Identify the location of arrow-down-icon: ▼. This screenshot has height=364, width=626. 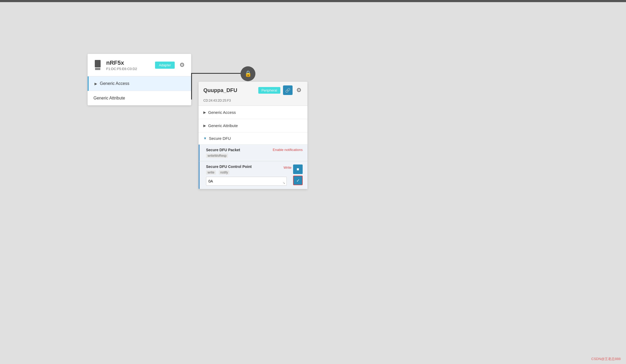
(205, 138).